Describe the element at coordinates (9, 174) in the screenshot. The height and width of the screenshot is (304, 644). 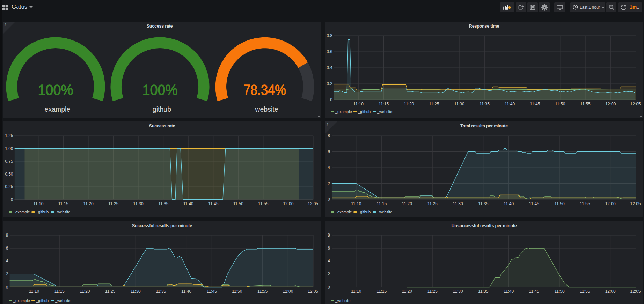
I see `svg-text: 0.50` at that location.